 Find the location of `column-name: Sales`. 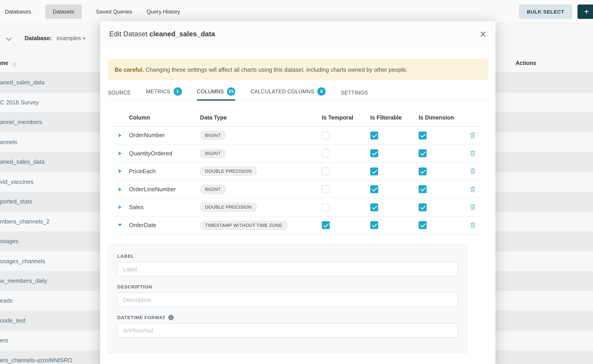

column-name: Sales is located at coordinates (163, 207).